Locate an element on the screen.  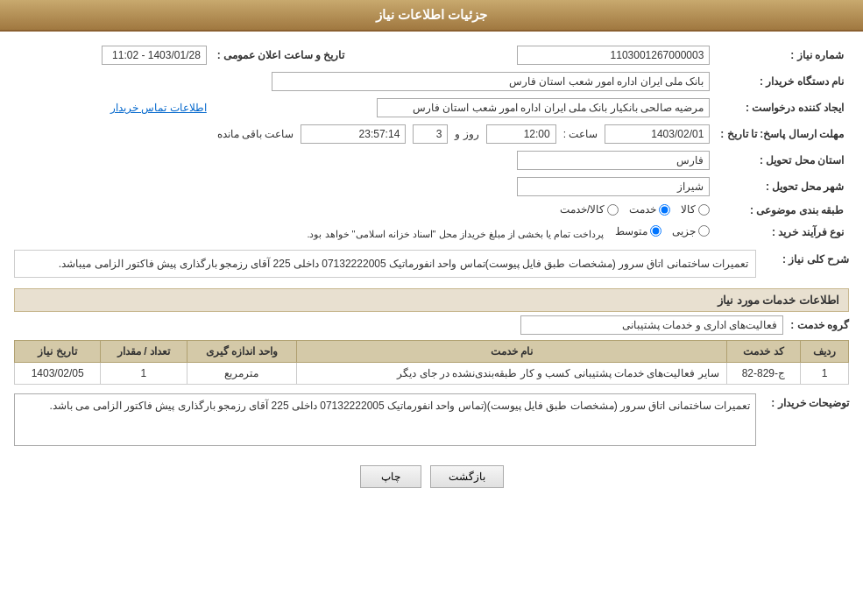
city-value: شیراز is located at coordinates (613, 187).